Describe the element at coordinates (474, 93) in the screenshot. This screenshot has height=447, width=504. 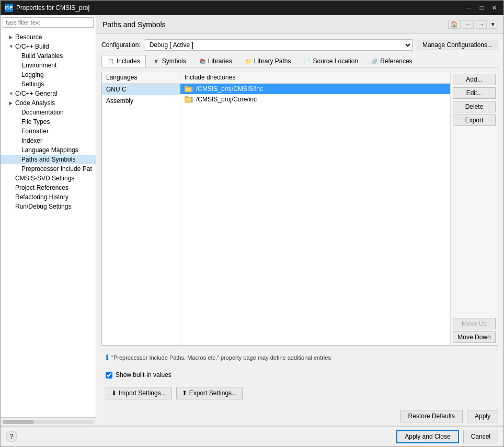
I see `edit-button: Edit...` at that location.